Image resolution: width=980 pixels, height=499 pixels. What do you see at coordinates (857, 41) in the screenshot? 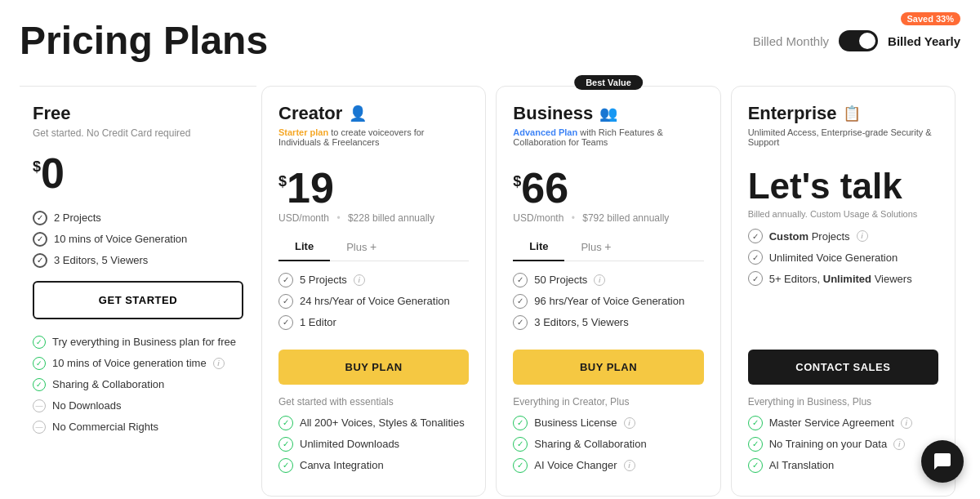
I see `billing-toggle: Saved 33% Billed Monthly Billed Yearly` at bounding box center [857, 41].